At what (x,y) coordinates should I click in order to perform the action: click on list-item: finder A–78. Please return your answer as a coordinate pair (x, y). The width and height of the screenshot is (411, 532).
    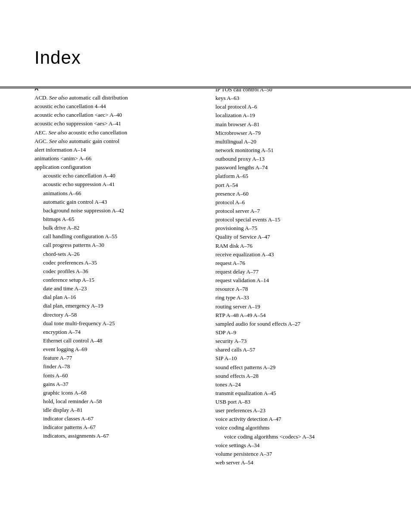
    Looking at the image, I should click on (116, 367).